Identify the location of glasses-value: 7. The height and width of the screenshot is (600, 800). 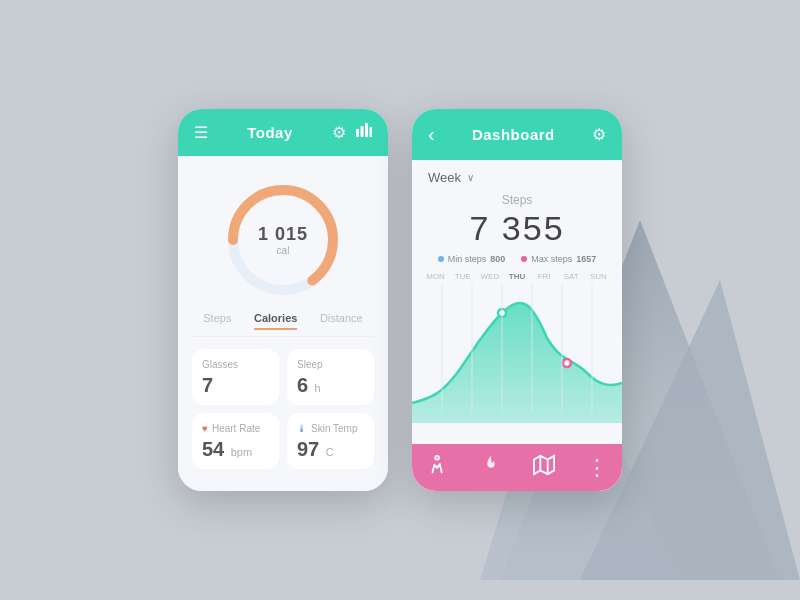
(236, 386).